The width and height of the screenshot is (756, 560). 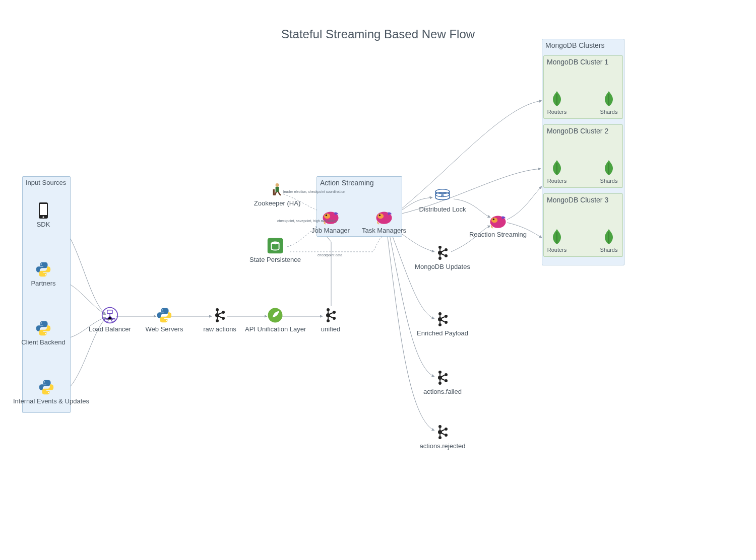 I want to click on node-reaction-streaming-label: Reaction Streaming, so click(x=498, y=235).